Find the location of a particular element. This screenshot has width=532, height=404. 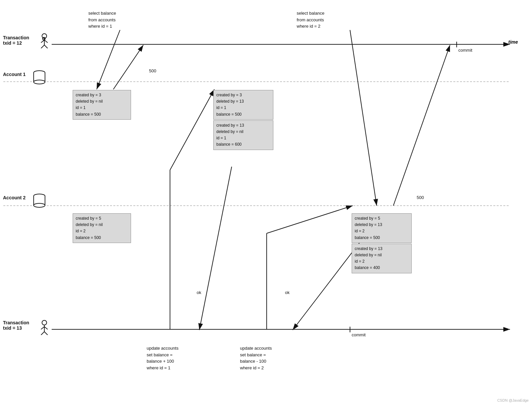

value-500-account2: 500 is located at coordinates (420, 197).